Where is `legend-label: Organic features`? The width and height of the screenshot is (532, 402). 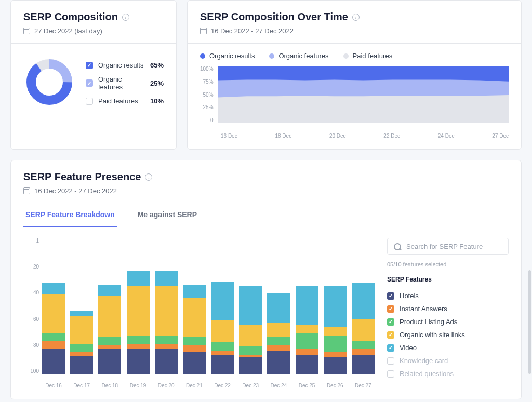
legend-label: Organic features is located at coordinates (303, 56).